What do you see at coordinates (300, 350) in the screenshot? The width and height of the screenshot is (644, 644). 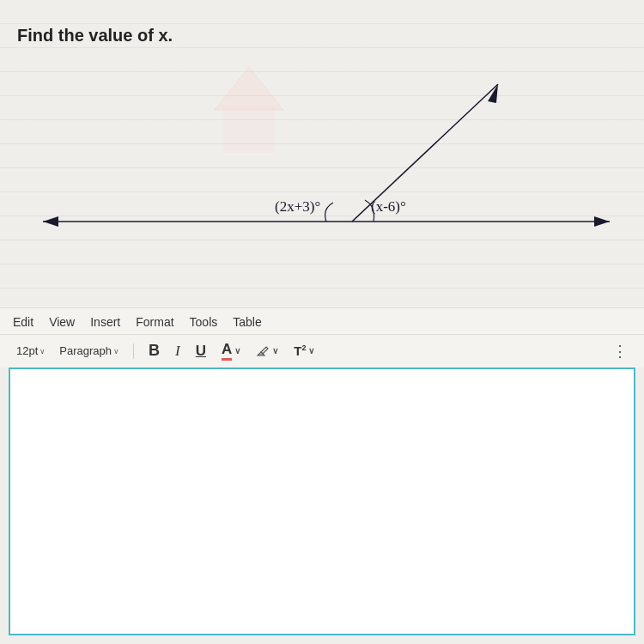 I see `superscript-label: T2` at bounding box center [300, 350].